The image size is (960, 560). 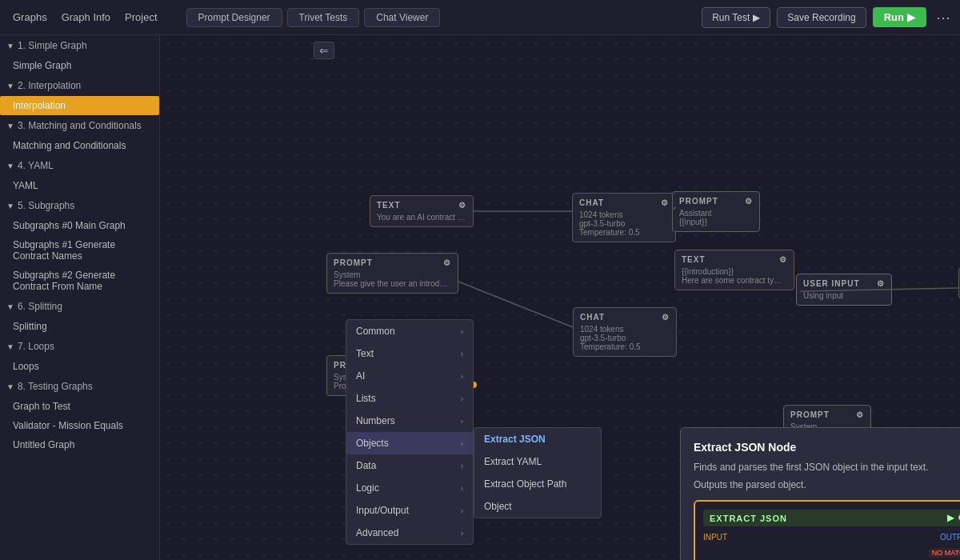 What do you see at coordinates (757, 18) in the screenshot?
I see `play-icon: ▶` at bounding box center [757, 18].